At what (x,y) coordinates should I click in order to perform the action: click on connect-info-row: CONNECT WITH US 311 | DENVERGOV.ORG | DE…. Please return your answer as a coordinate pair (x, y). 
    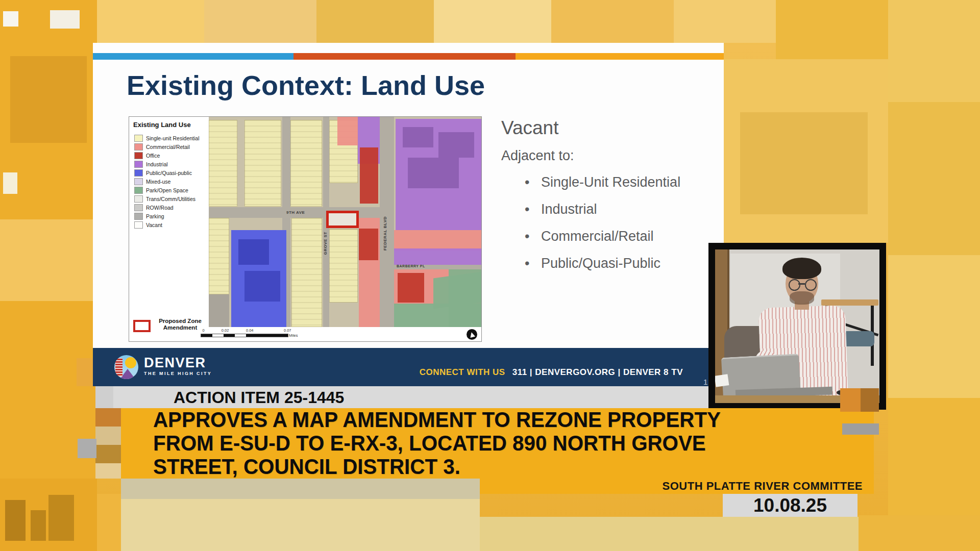
    Looking at the image, I should click on (551, 372).